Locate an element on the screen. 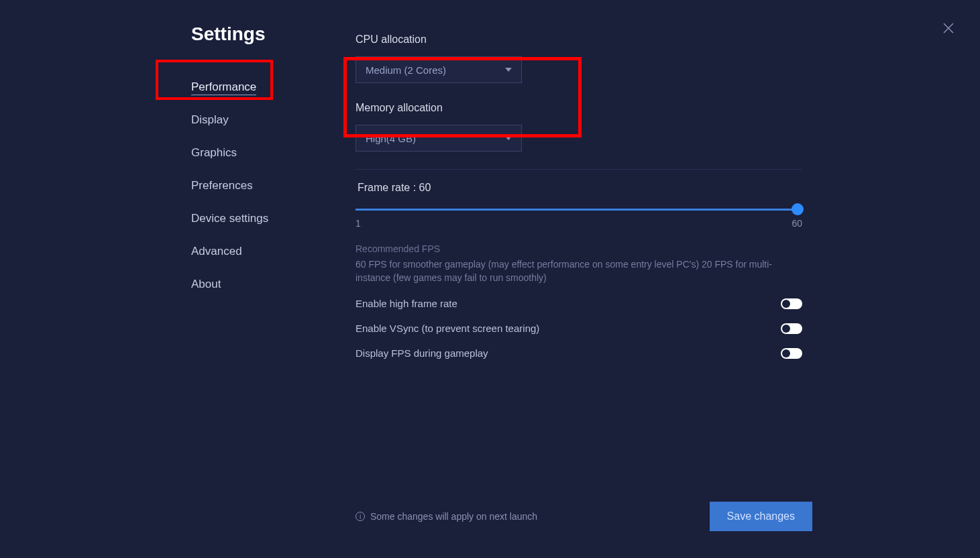 This screenshot has width=980, height=558. divider is located at coordinates (579, 169).